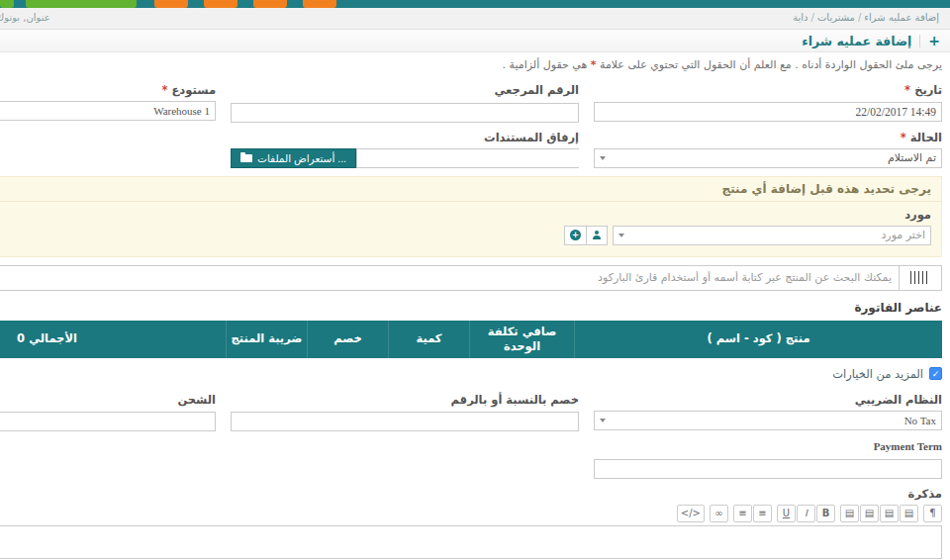  Describe the element at coordinates (467, 158) in the screenshot. I see `attachments-input` at that location.